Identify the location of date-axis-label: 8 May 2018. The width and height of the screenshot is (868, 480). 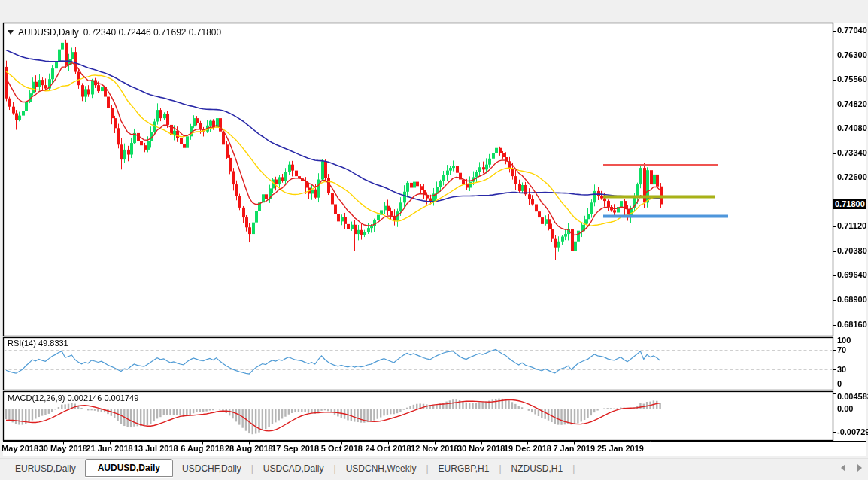
(20, 448).